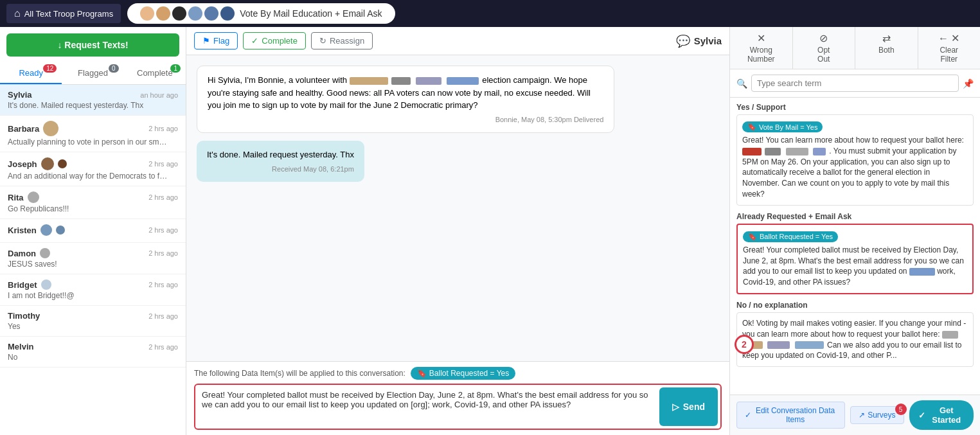 This screenshot has width=980, height=435. What do you see at coordinates (968, 84) in the screenshot?
I see `pin-icon: 📌` at bounding box center [968, 84].